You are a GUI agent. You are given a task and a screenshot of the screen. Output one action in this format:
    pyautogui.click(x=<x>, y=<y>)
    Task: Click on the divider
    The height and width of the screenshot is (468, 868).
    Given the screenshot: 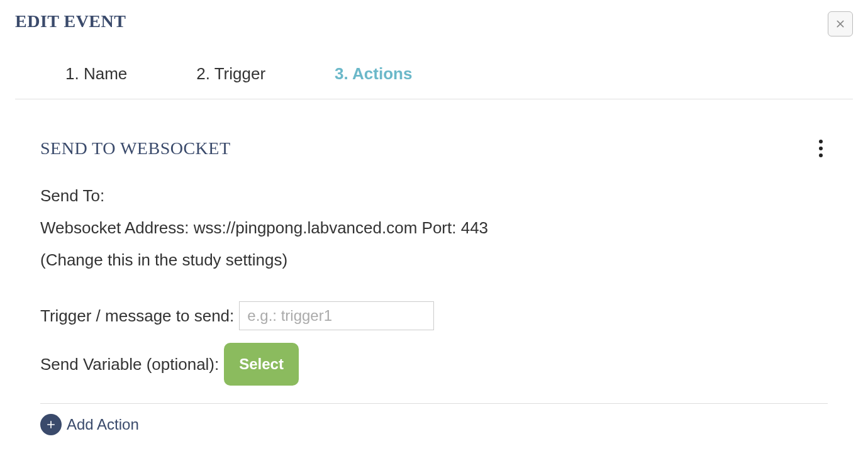 What is the action you would take?
    pyautogui.click(x=434, y=404)
    